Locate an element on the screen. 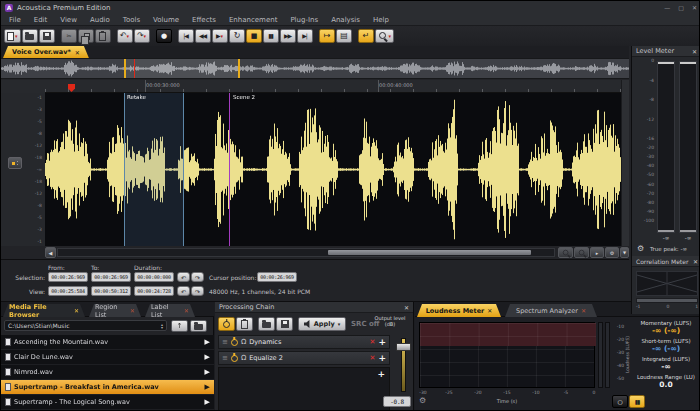 Image resolution: width=700 pixels, height=411 pixels. minimize-button: — is located at coordinates (667, 8).